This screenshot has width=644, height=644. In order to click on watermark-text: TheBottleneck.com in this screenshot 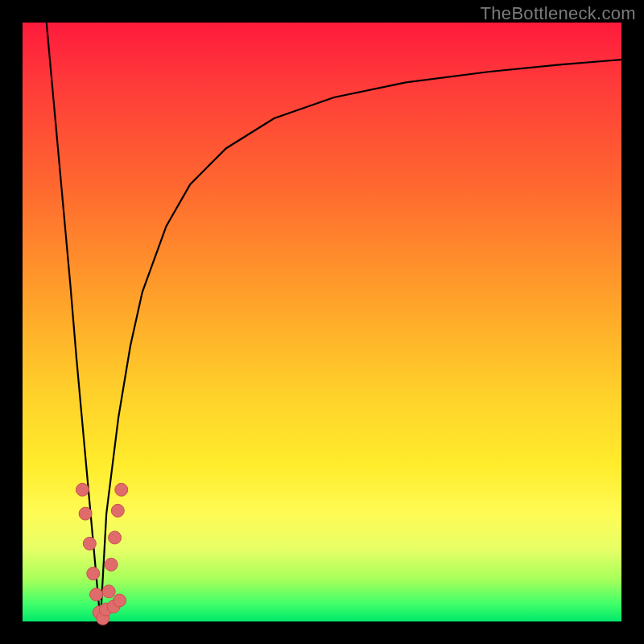, I will do `click(559, 14)`.